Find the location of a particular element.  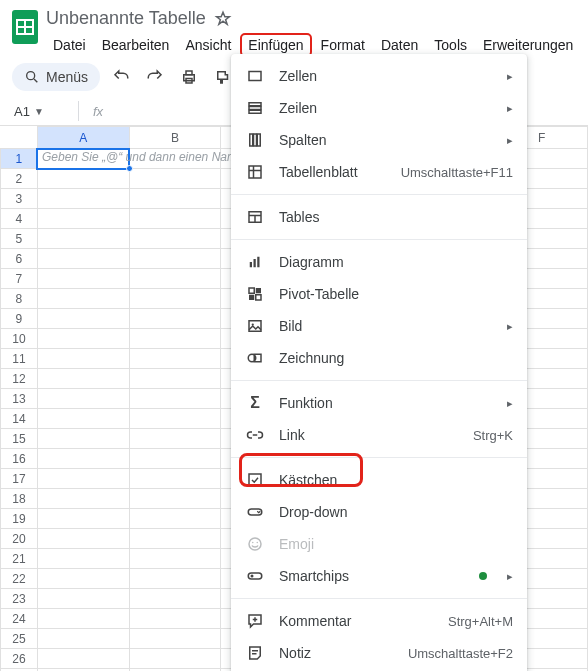

row-header: 26 is located at coordinates (20, 659).